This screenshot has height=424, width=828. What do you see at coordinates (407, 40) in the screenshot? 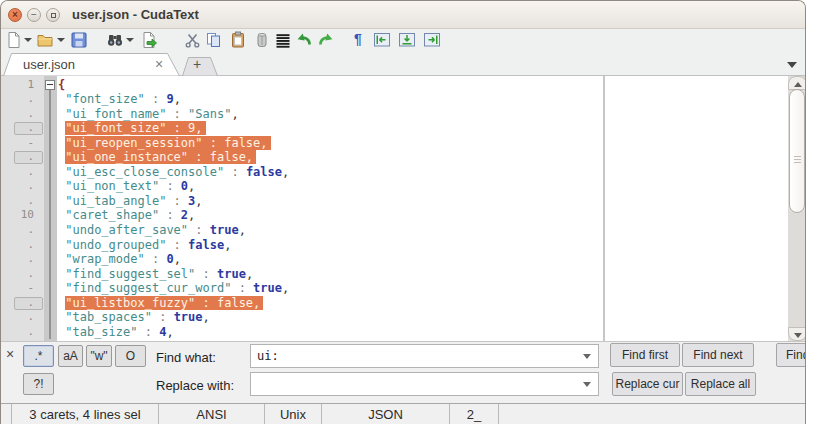
I see `marker-drop-button` at bounding box center [407, 40].